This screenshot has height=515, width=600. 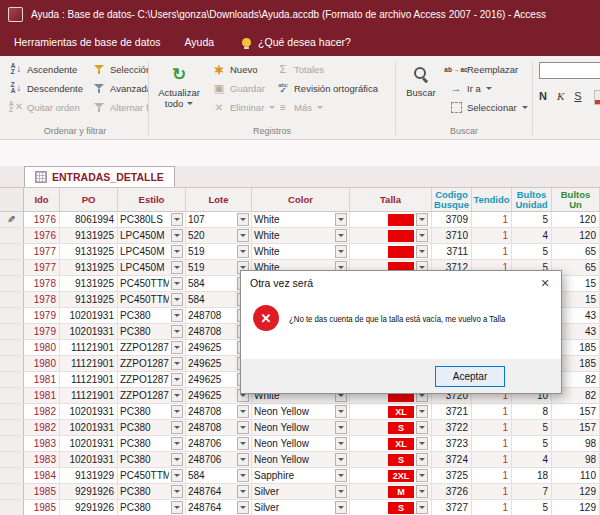 What do you see at coordinates (46, 107) in the screenshot?
I see `quitar-orden-button: AZ ✕ Quitar orden` at bounding box center [46, 107].